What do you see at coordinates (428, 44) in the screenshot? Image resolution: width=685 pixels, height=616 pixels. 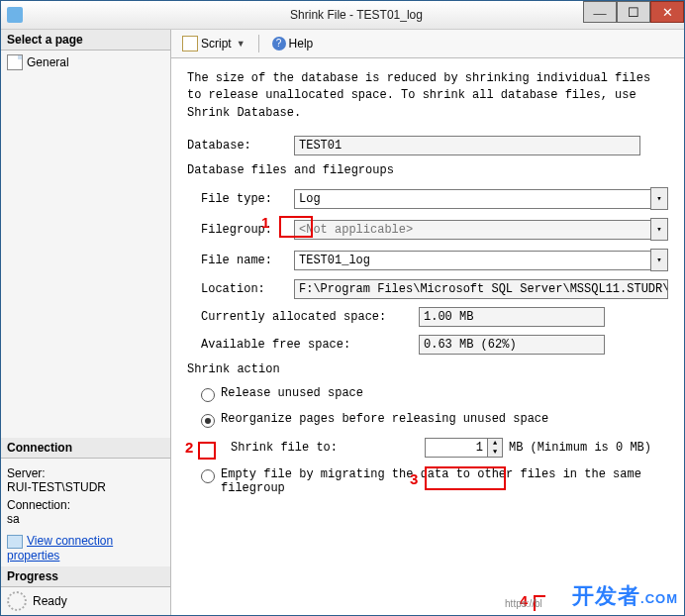 I see `toolbar: Script ▼ ? Help` at bounding box center [428, 44].